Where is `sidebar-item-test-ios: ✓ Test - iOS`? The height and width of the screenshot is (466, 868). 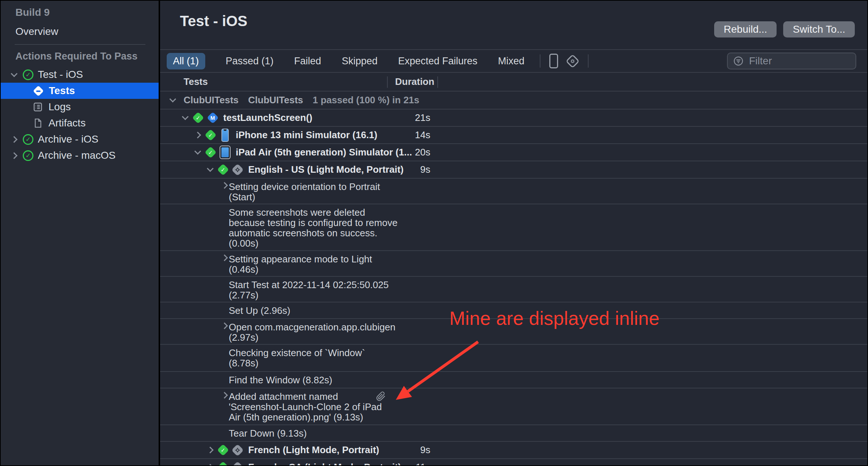
sidebar-item-test-ios: ✓ Test - iOS is located at coordinates (80, 75).